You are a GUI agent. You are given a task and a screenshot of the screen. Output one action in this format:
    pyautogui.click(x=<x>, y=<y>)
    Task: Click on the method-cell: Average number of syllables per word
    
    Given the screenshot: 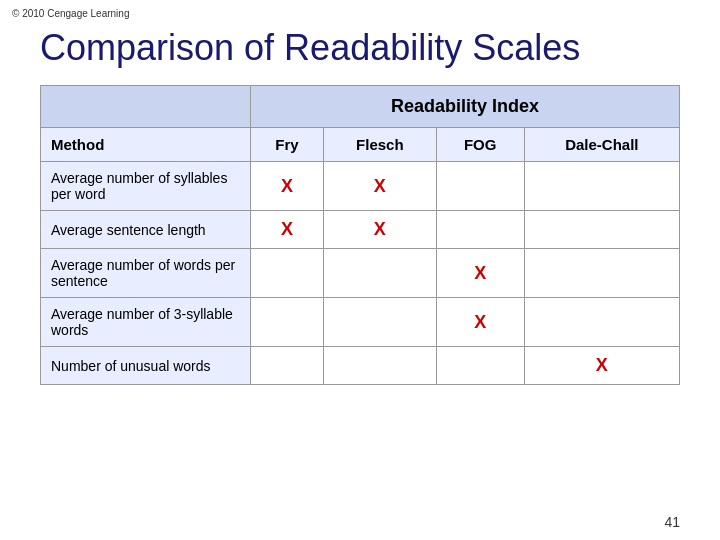 What is the action you would take?
    pyautogui.click(x=146, y=186)
    